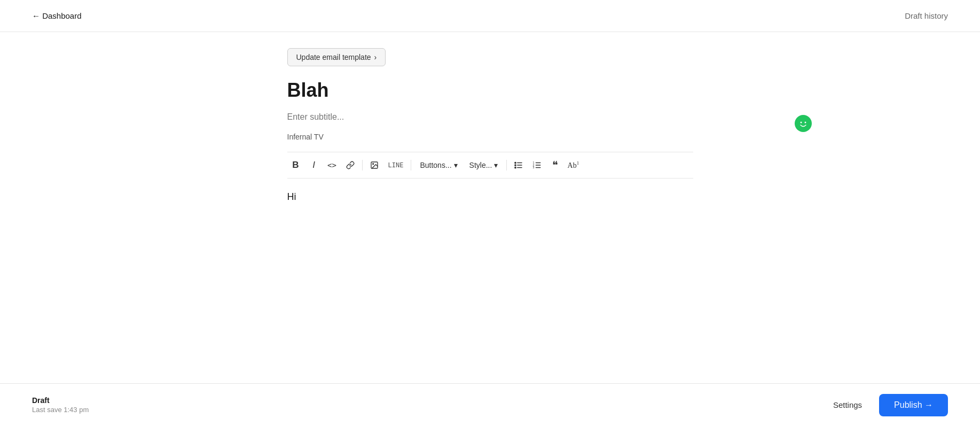 The width and height of the screenshot is (980, 426). Describe the element at coordinates (534, 167) in the screenshot. I see `svg-text: 3` at that location.